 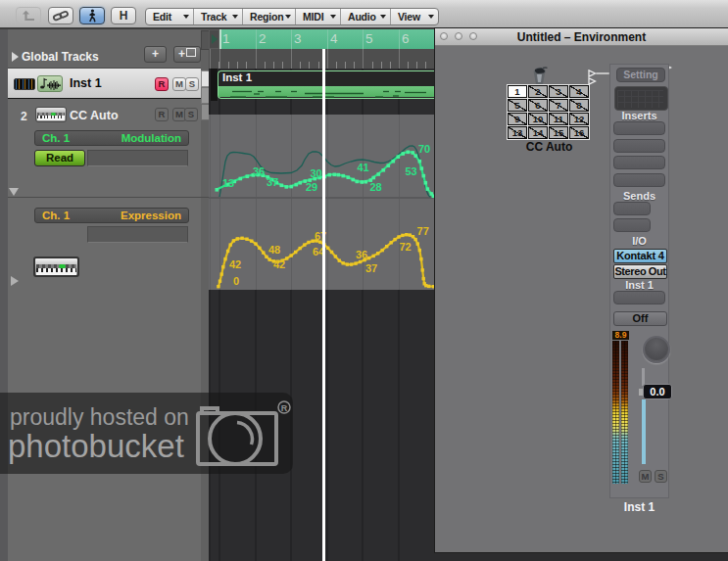 What do you see at coordinates (228, 183) in the screenshot?
I see `svg-text: 13` at bounding box center [228, 183].